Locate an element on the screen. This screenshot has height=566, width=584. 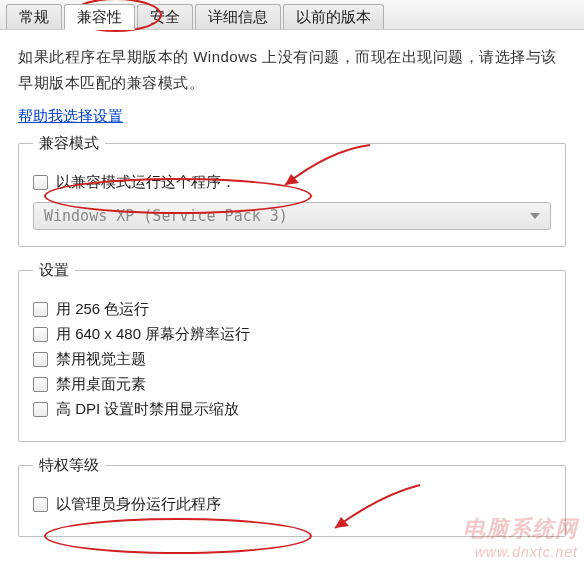
privilege-group: 特权等级 以管理员身份运行此程序 is located at coordinates (292, 496).